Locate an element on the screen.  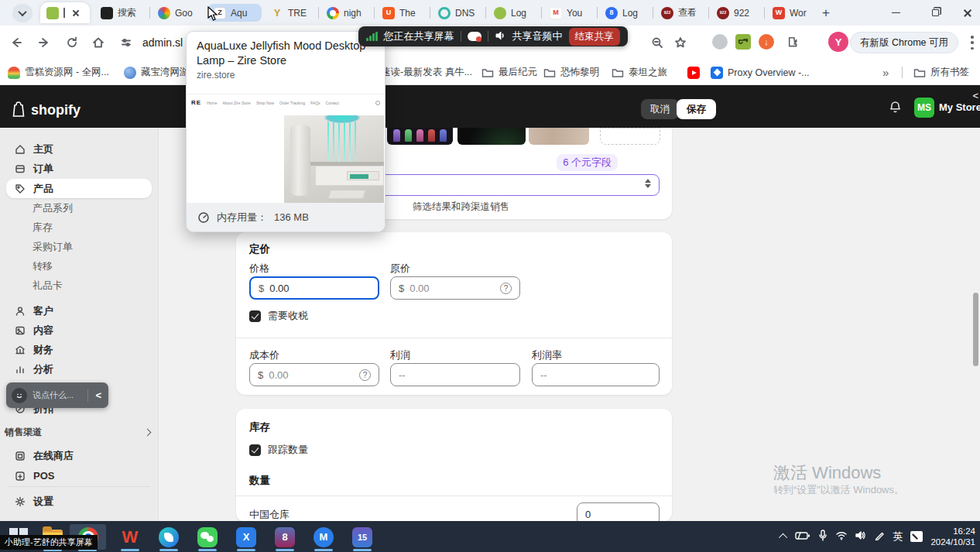
calendar15-taskbar-button: 15 is located at coordinates (362, 537).